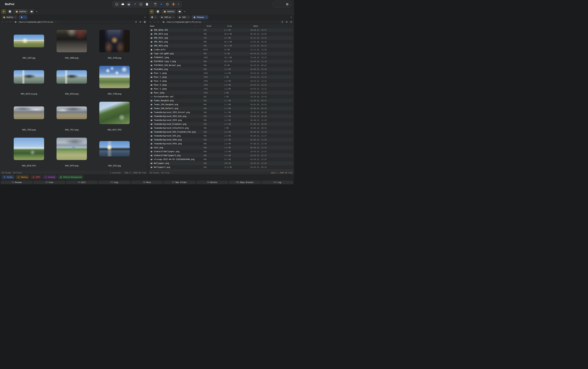  What do you see at coordinates (221, 120) in the screenshot?
I see `table-row: TeamsBackground_2025.pngPNG2,6 MB08.08.2…` at bounding box center [221, 120].